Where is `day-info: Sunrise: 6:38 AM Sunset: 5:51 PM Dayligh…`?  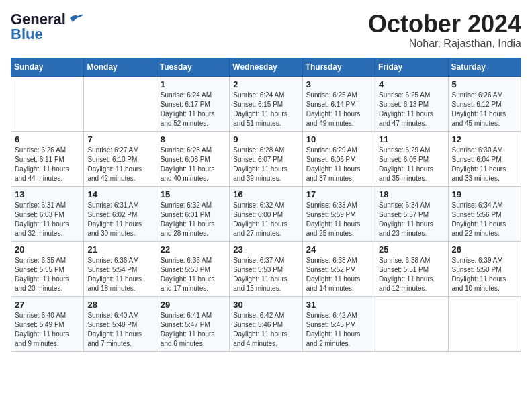
day-info: Sunrise: 6:38 AM Sunset: 5:51 PM Dayligh… is located at coordinates (411, 275).